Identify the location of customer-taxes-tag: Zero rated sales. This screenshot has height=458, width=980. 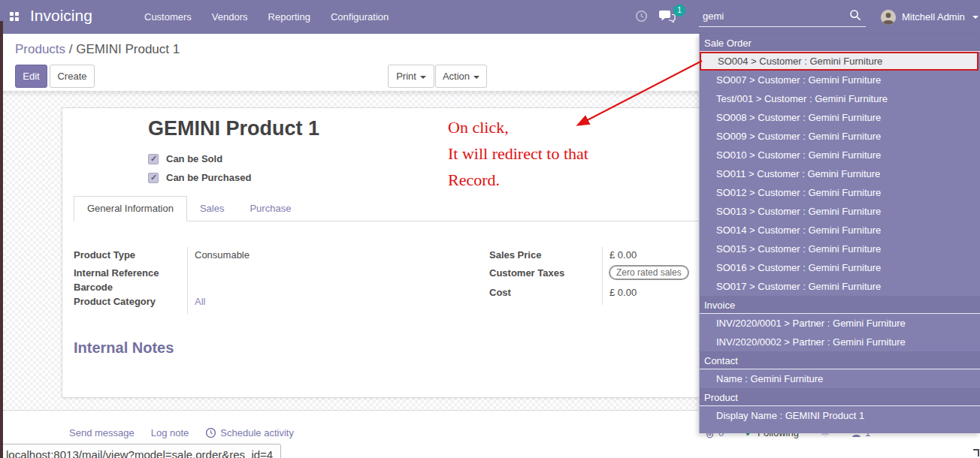
(649, 273).